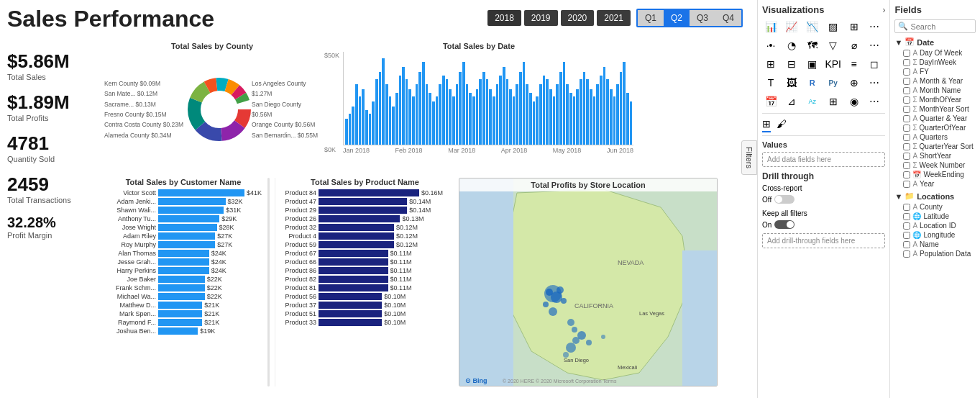 This screenshot has height=398, width=980. What do you see at coordinates (935, 42) in the screenshot?
I see `date-section-header: ▼ 📅 Date` at bounding box center [935, 42].